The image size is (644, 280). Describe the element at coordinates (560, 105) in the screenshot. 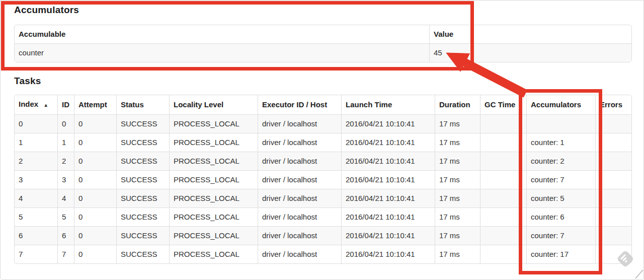

I see `accumulators-column-header: Accumulators` at that location.